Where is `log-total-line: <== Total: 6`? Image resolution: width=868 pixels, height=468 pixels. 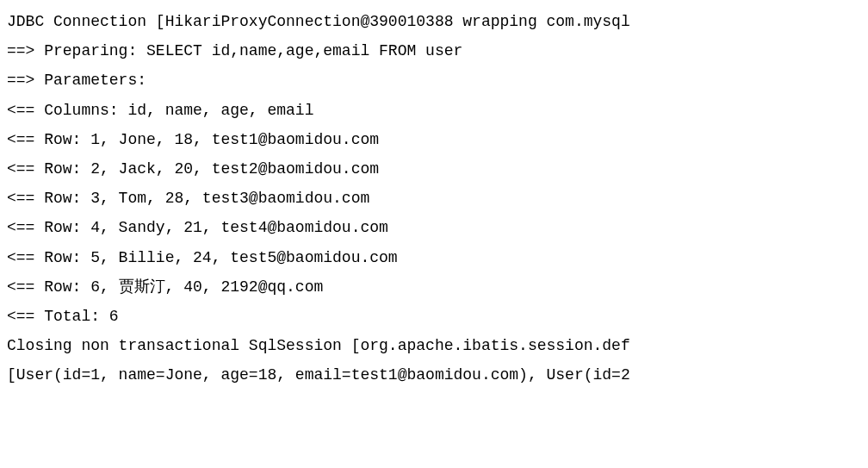 log-total-line: <== Total: 6 is located at coordinates (437, 316).